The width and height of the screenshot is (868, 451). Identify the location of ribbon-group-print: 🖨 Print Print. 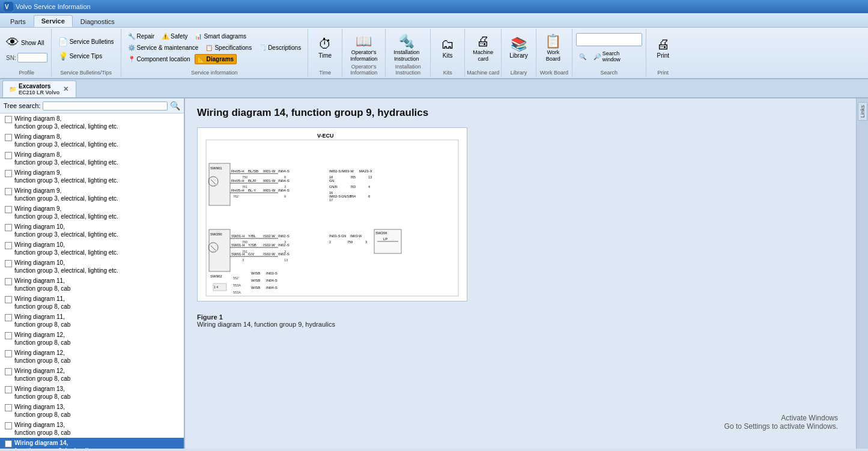
(663, 53).